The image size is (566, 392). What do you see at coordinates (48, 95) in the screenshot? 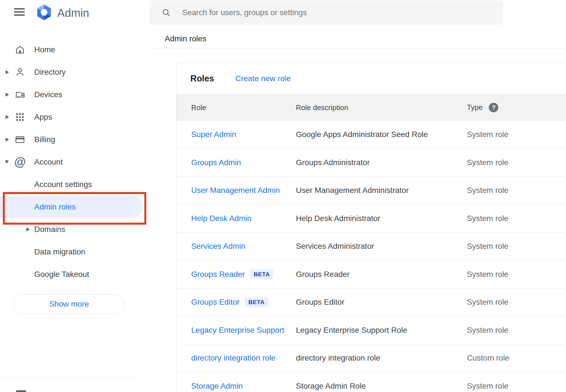
I see `sidebar-item-label: Devices` at bounding box center [48, 95].